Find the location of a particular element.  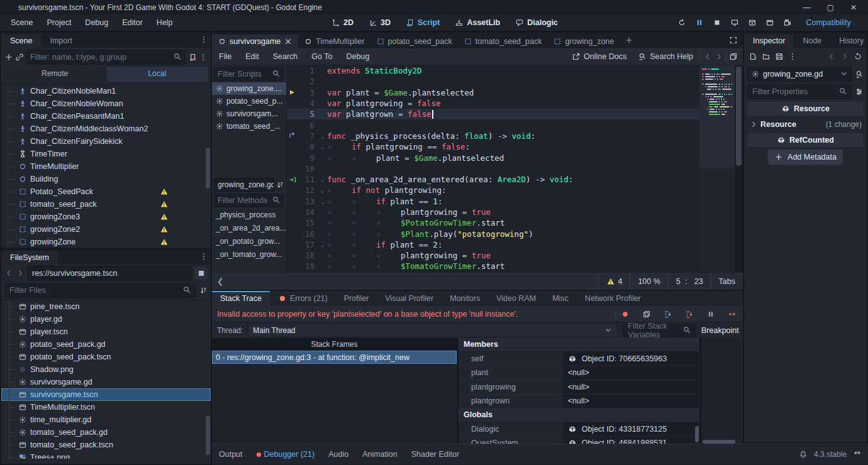

expand-editor-button is located at coordinates (736, 41).